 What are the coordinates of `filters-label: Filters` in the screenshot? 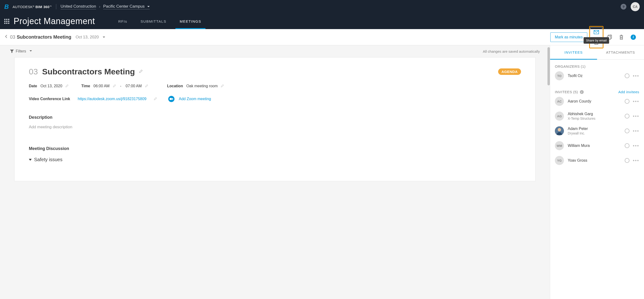 It's located at (21, 51).